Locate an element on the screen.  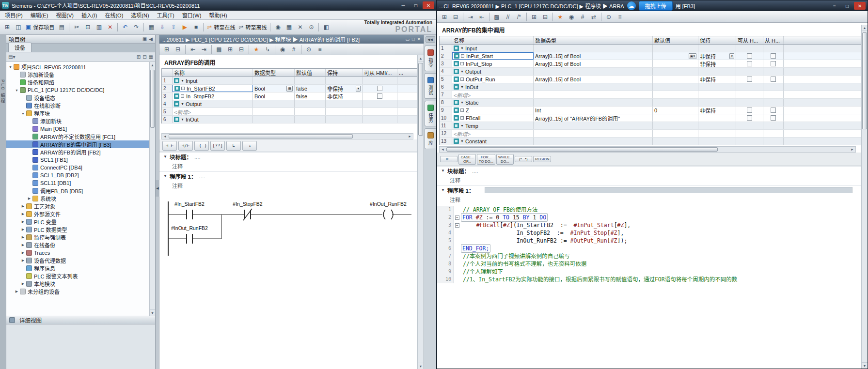
name-cell: ▼Constant is located at coordinates (493, 141).